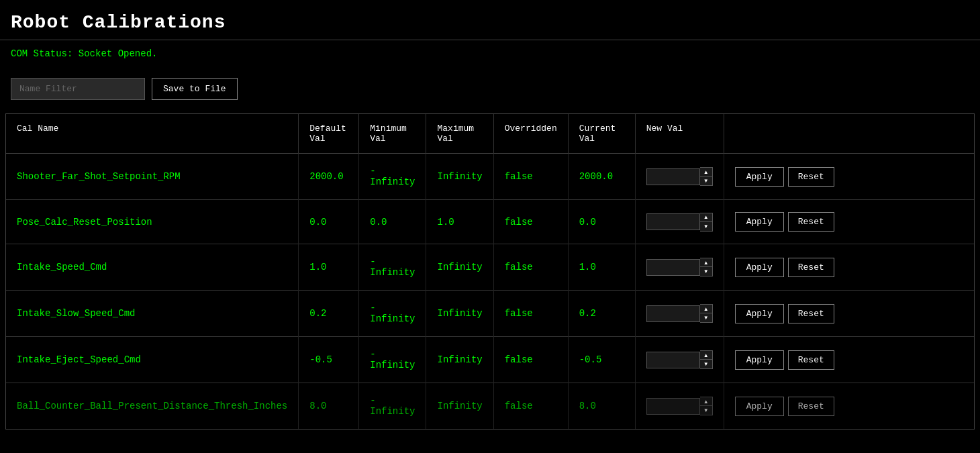  What do you see at coordinates (195, 89) in the screenshot?
I see `save-to-file-button: Save to File` at bounding box center [195, 89].